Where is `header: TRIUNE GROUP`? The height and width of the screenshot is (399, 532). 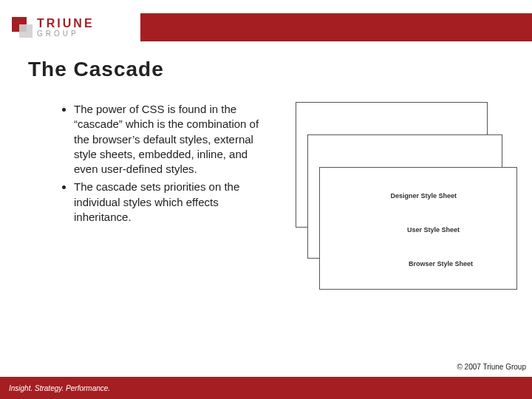
header: TRIUNE GROUP is located at coordinates (266, 21).